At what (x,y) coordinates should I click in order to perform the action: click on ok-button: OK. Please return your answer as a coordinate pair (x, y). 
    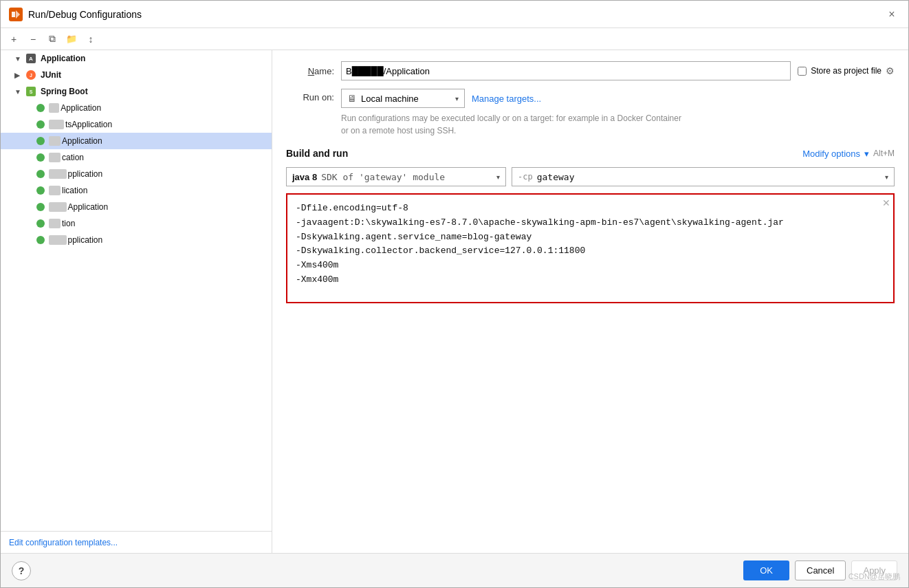
    Looking at the image, I should click on (766, 571).